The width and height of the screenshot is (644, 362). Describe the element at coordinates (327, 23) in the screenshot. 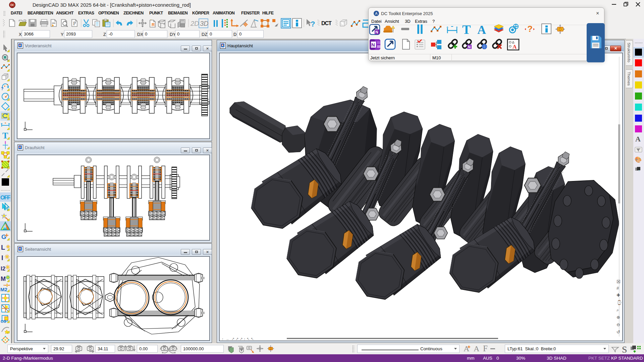

I see `svg-text: DCT` at that location.